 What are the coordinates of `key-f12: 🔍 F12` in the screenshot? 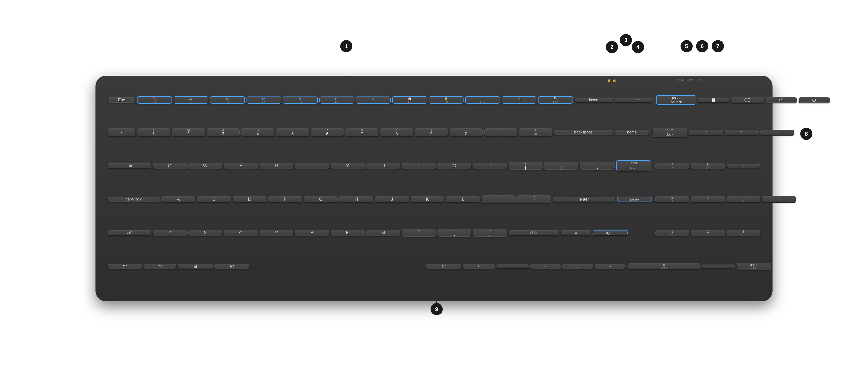 It's located at (555, 100).